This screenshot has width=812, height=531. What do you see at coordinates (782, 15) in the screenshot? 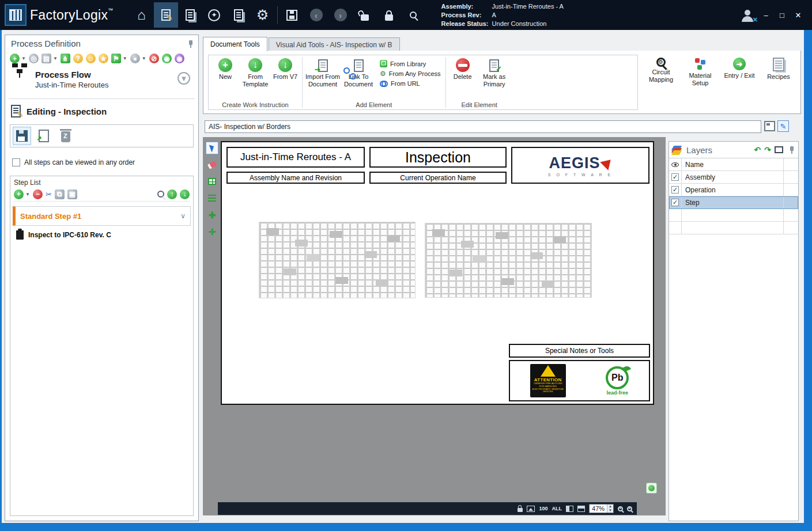
I see `maximize-button: □` at bounding box center [782, 15].